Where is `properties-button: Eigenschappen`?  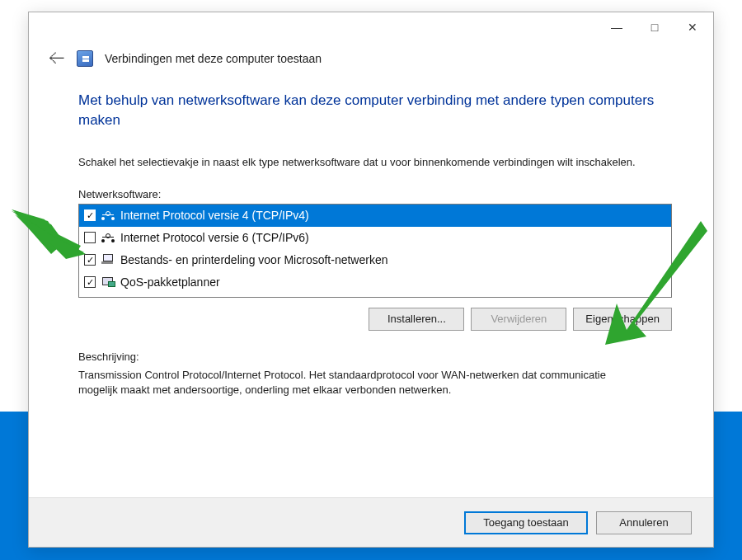
properties-button: Eigenschappen is located at coordinates (622, 319).